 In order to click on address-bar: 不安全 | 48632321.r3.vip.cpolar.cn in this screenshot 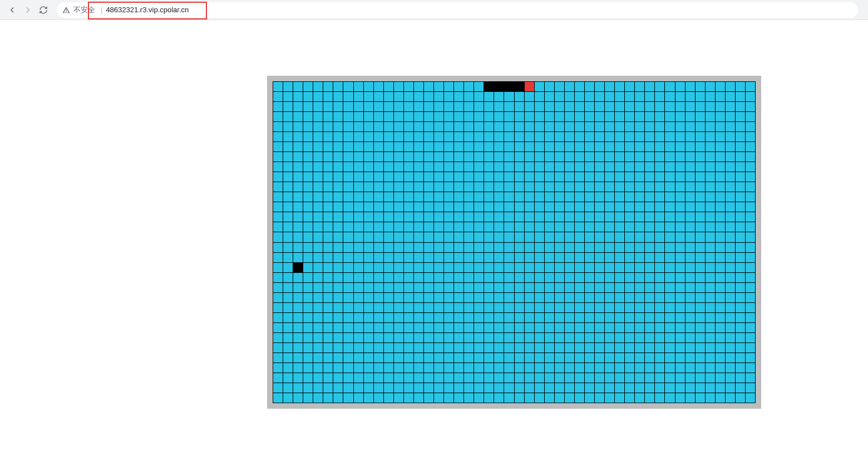, I will do `click(457, 10)`.